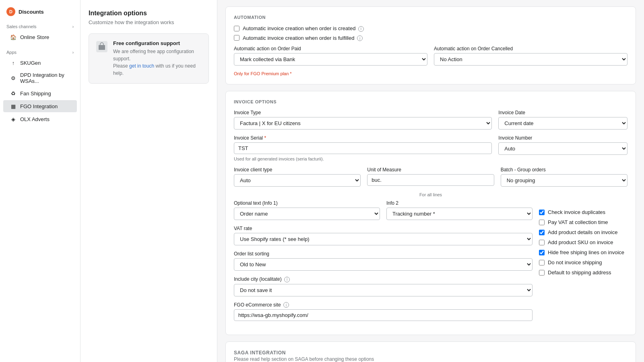  I want to click on saga-section: SAGA INTEGRATION Please read help sectio…, so click(431, 352).